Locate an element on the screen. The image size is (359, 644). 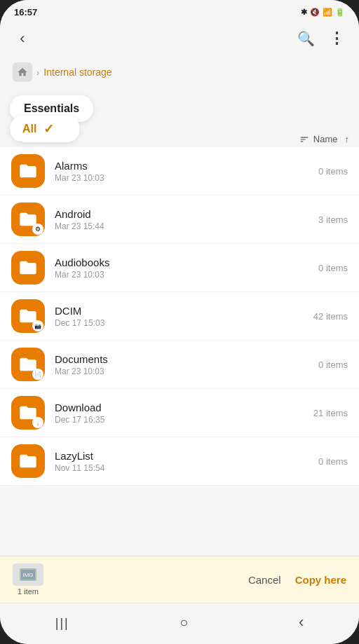
android-badge-icon: ⚙ is located at coordinates (38, 229).